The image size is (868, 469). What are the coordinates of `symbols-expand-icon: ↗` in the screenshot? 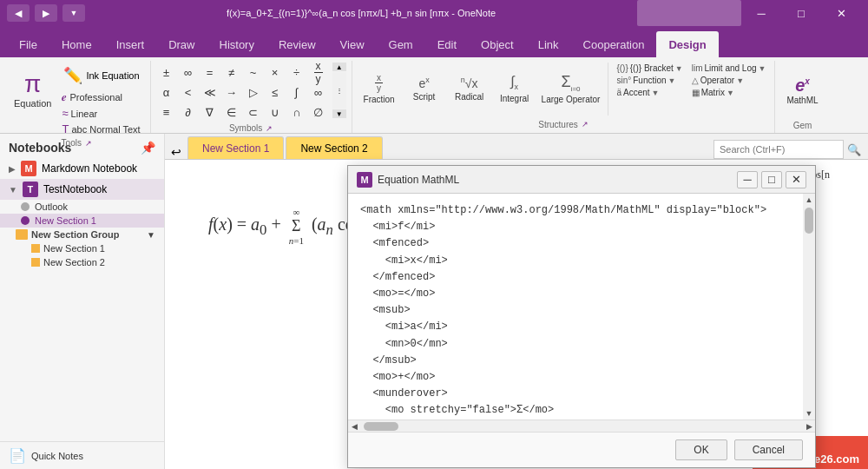 It's located at (269, 129).